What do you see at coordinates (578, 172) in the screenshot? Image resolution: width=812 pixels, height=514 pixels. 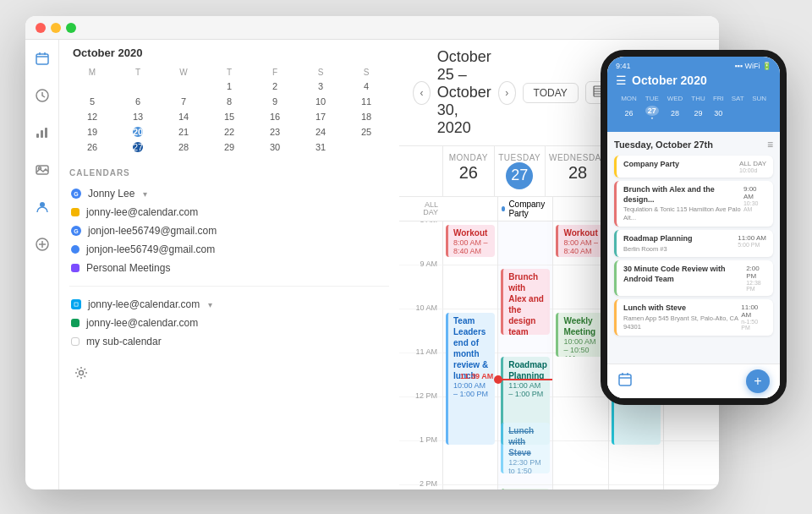 I see `day-num-wed: 28` at bounding box center [578, 172].